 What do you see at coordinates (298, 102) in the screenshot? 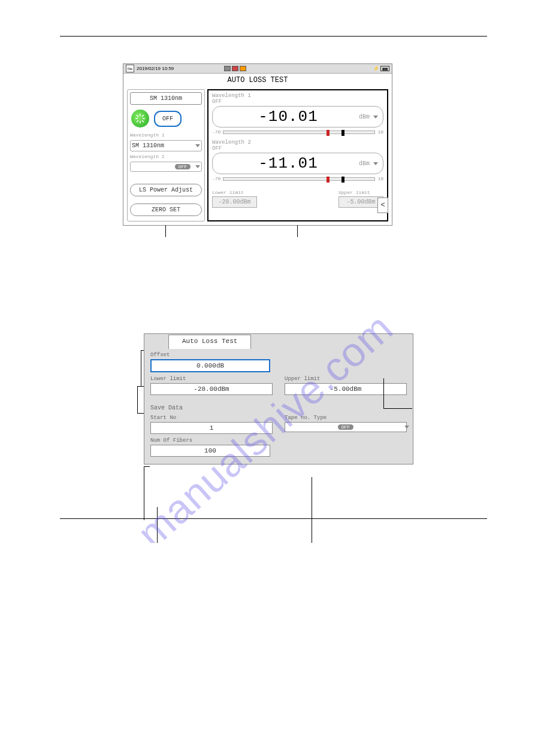
I see `wl1-state: OFF` at bounding box center [298, 102].